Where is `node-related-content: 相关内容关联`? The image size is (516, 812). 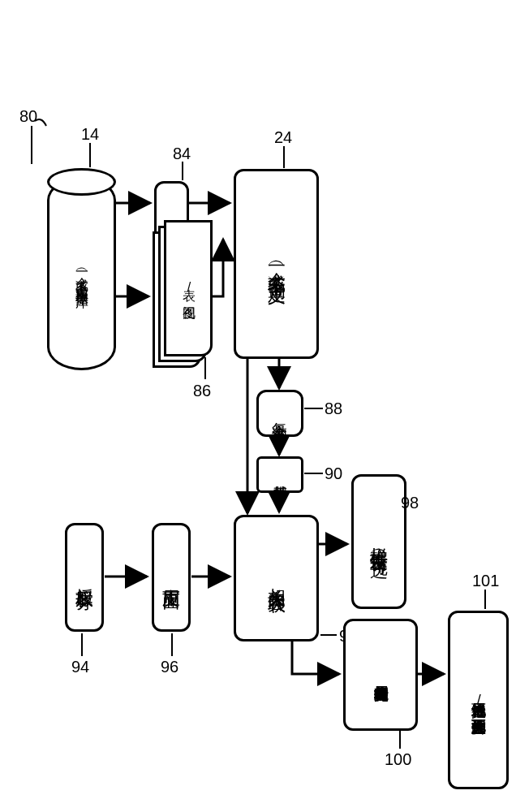
node-related-content: 相关内容关联 is located at coordinates (276, 578).